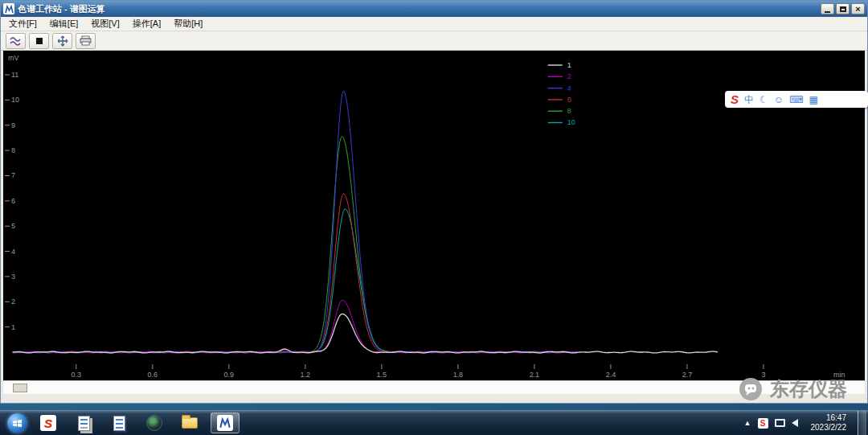  What do you see at coordinates (305, 375) in the screenshot?
I see `x-tick-label: 1.2` at bounding box center [305, 375].